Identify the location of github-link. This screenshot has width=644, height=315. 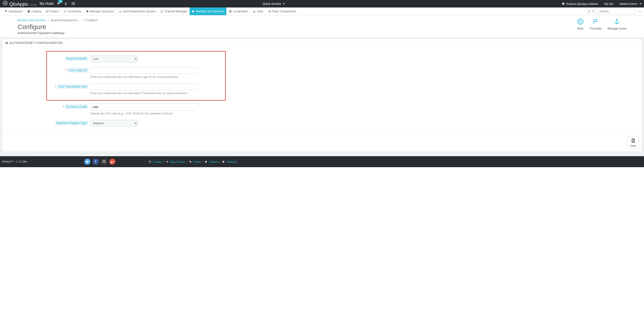
(104, 162).